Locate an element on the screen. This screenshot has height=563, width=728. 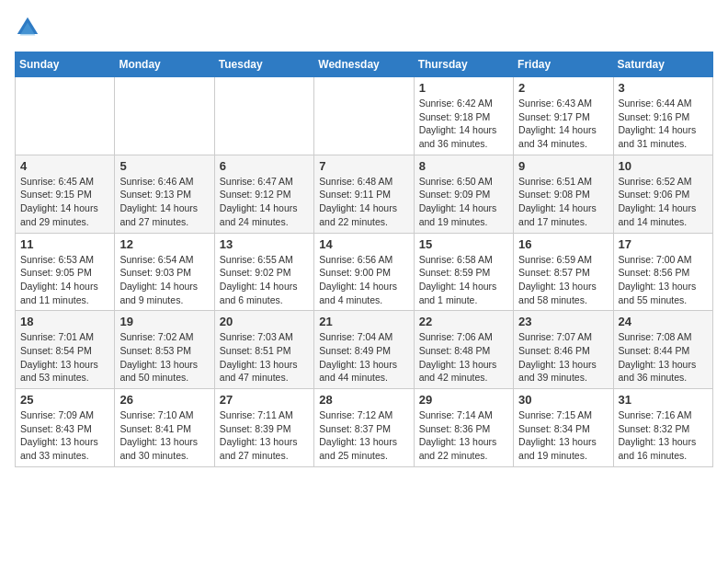
day-info: Sunrise: 6:59 AM Sunset: 8:57 PM Dayligh… is located at coordinates (563, 280).